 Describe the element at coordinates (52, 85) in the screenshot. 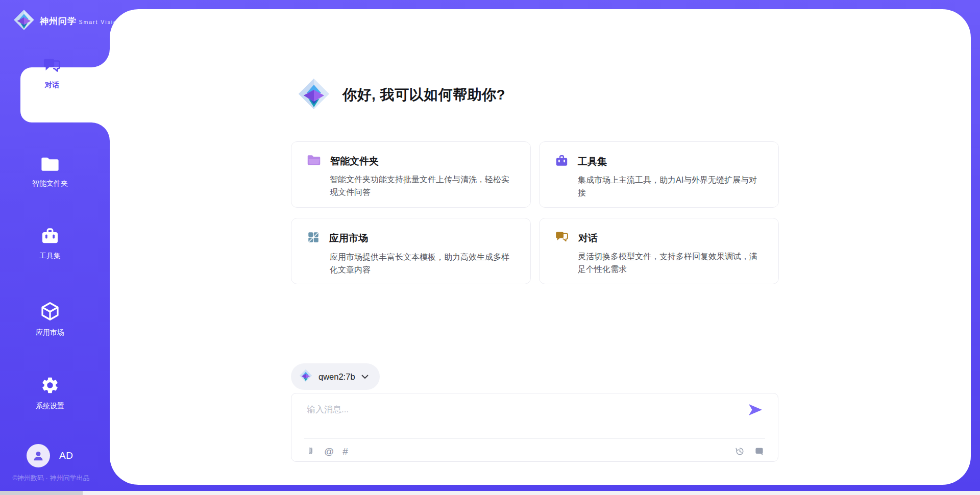

I see `sidebar-item-label: 对话` at that location.